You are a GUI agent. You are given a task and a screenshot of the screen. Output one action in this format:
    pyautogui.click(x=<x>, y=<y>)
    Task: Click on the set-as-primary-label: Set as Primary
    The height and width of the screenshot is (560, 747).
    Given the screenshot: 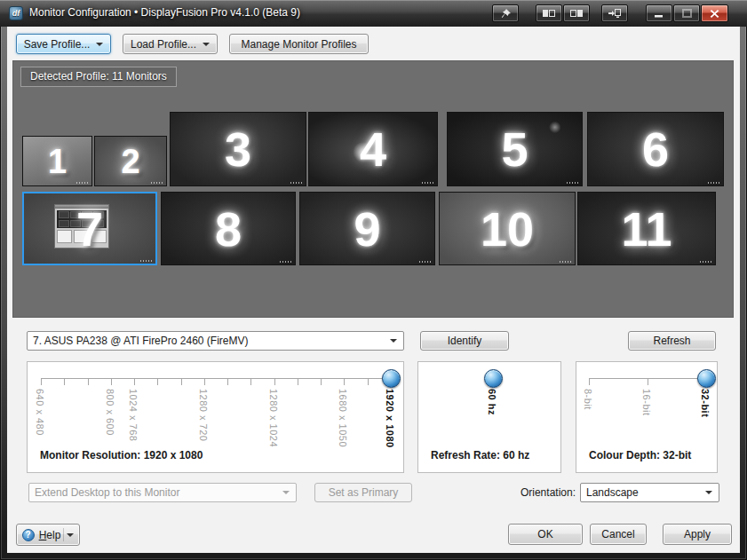 What is the action you would take?
    pyautogui.click(x=364, y=493)
    